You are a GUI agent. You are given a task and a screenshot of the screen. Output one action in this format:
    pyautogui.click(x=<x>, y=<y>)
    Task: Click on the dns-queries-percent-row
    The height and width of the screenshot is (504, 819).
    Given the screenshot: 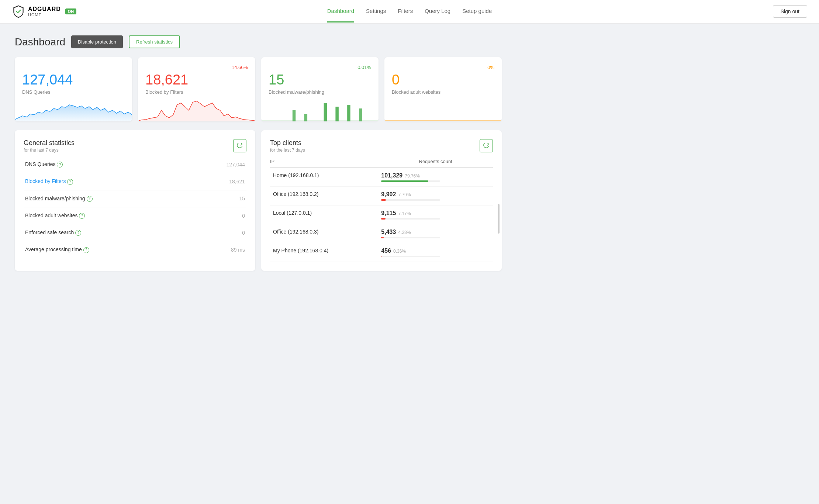 What is the action you would take?
    pyautogui.click(x=73, y=68)
    